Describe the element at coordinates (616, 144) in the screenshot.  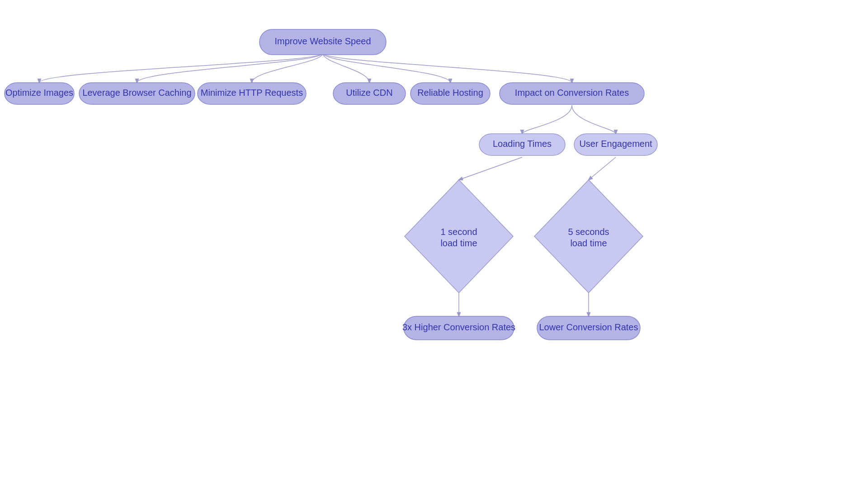
I see `engagement-label: User Engagement` at that location.